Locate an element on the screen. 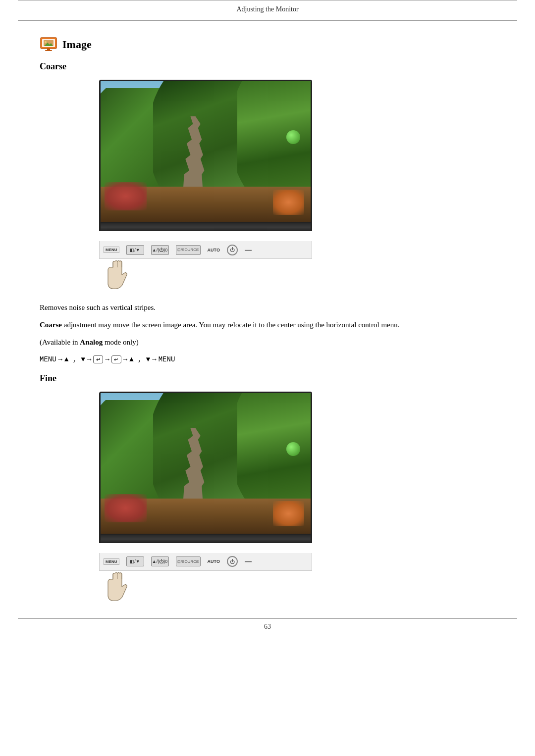 The width and height of the screenshot is (535, 756). section-title: Image is located at coordinates (77, 45).